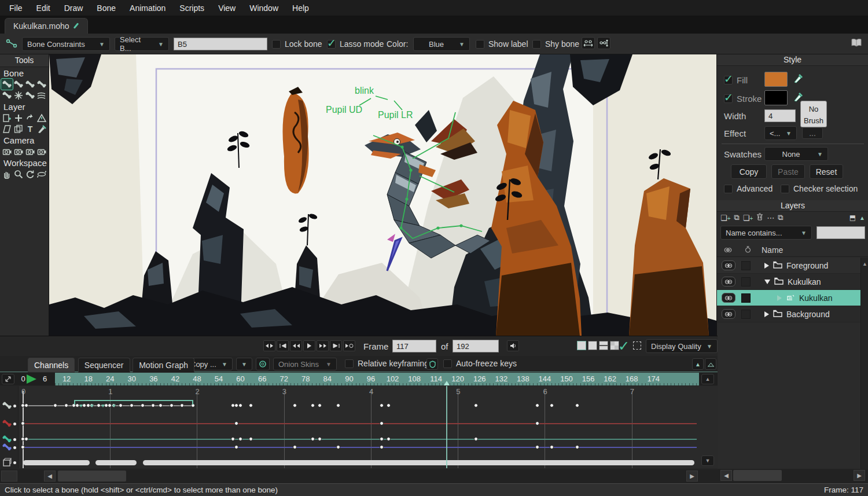  Describe the element at coordinates (814, 114) in the screenshot. I see `no-brush-button: No Brush` at that location.